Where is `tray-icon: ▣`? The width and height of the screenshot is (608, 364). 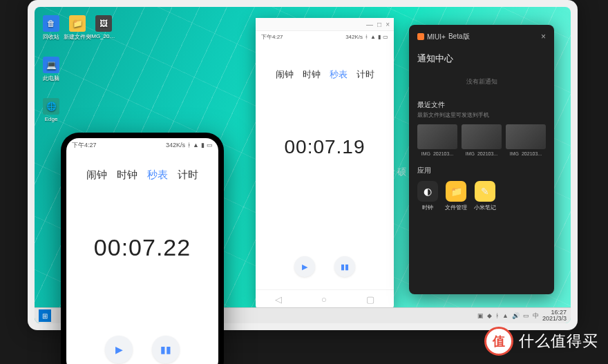 tray-icon: ▣ is located at coordinates (481, 316).